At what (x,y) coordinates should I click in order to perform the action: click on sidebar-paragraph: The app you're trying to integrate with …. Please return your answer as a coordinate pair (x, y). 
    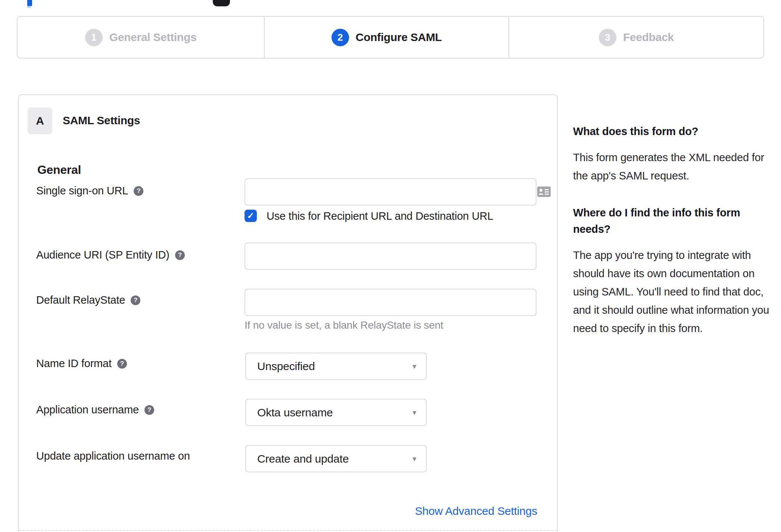
    Looking at the image, I should click on (675, 292).